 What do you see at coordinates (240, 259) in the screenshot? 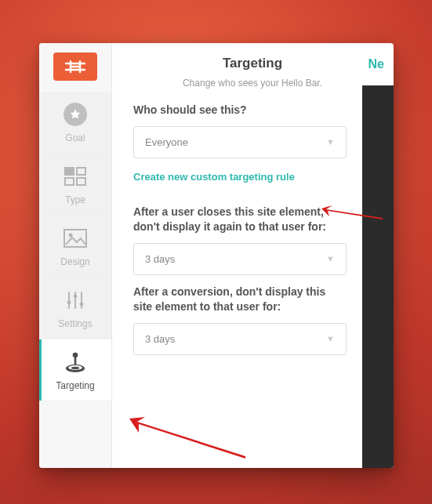
I see `select-close-delay: 3 days ▼` at bounding box center [240, 259].